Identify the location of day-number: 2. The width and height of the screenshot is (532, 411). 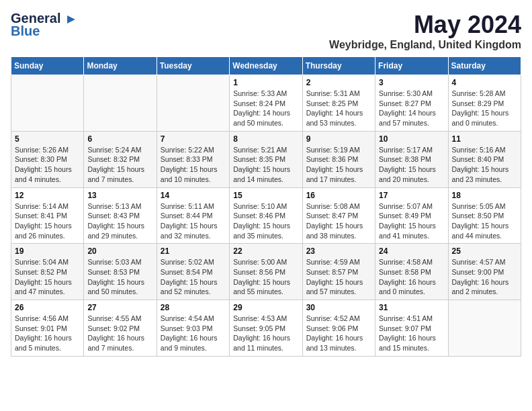
(339, 83).